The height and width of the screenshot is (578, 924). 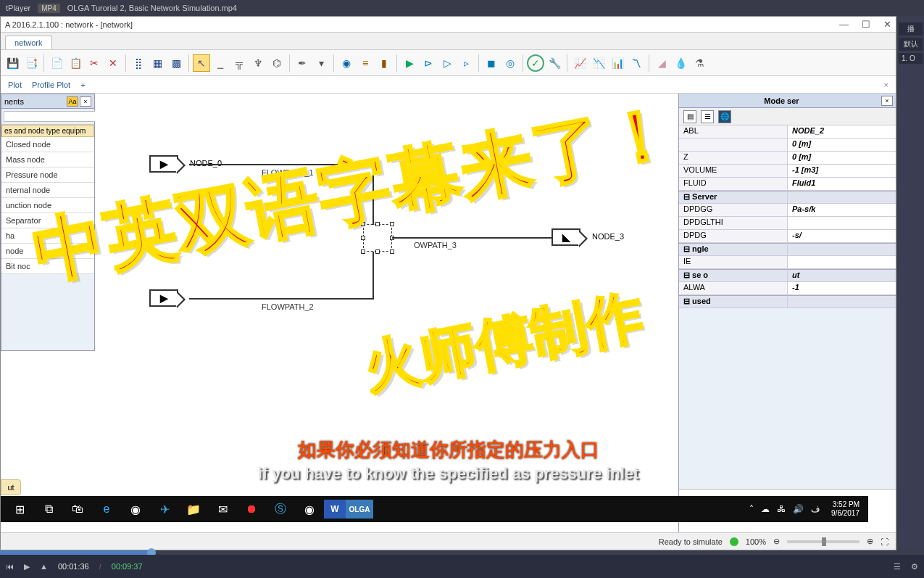 I want to click on property-row: DPDG-s/, so click(x=787, y=236).